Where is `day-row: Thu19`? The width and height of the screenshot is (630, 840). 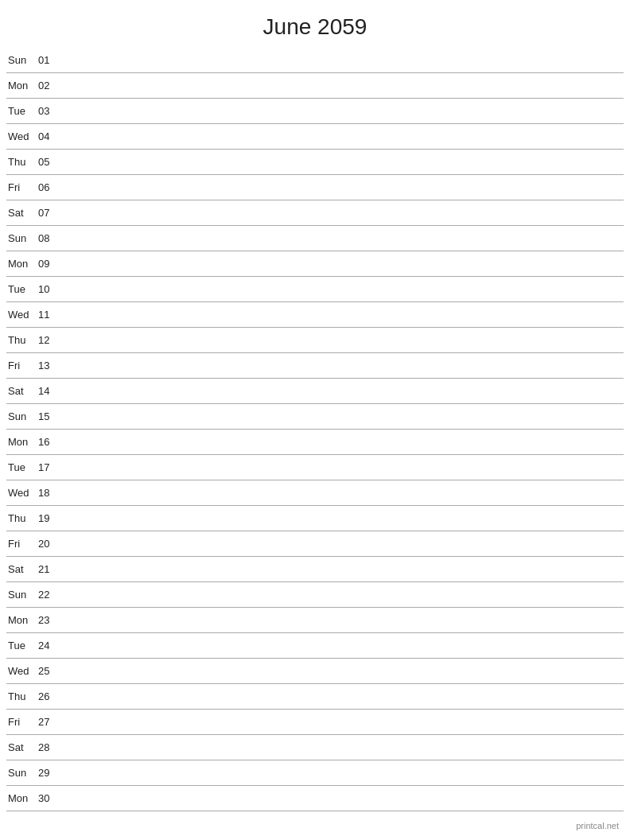
day-row: Thu19 is located at coordinates (315, 519).